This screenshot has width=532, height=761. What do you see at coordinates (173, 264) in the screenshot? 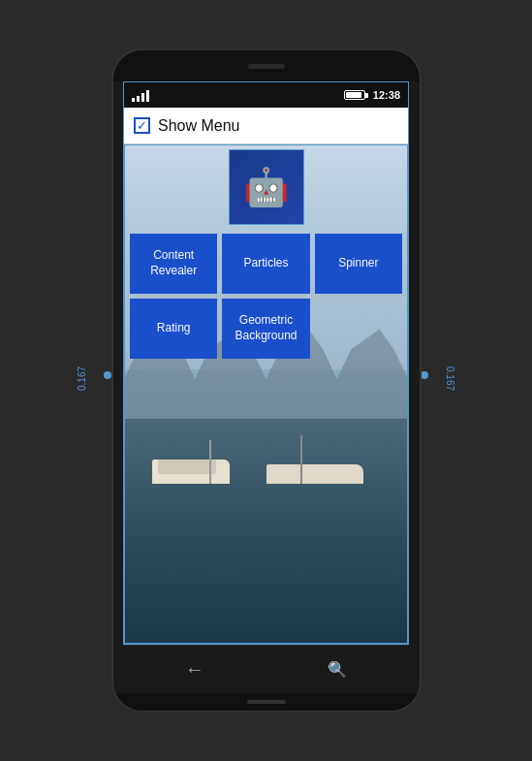
I see `content-revealer-button: Content Revealer` at bounding box center [173, 264].